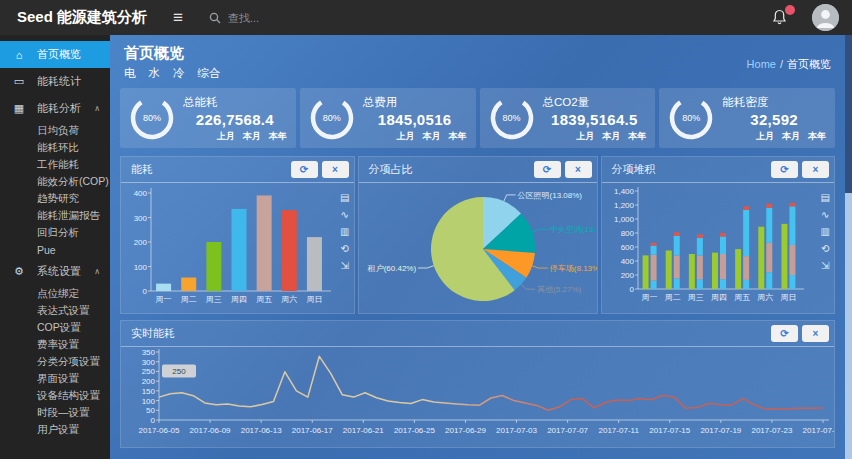 The height and width of the screenshot is (459, 852). Describe the element at coordinates (415, 120) in the screenshot. I see `kpi-value: 1845,0516` at that location.